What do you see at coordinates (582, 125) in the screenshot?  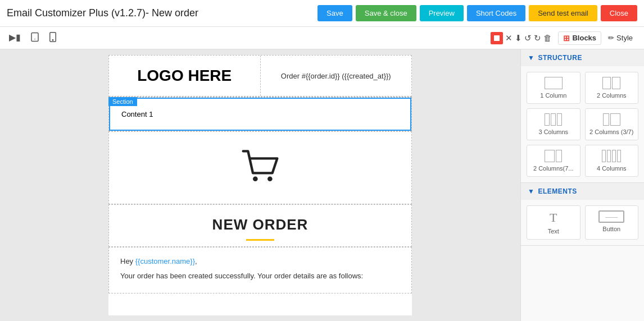 I see `structure-grid: 1 Column 2 Columns` at bounding box center [582, 125].